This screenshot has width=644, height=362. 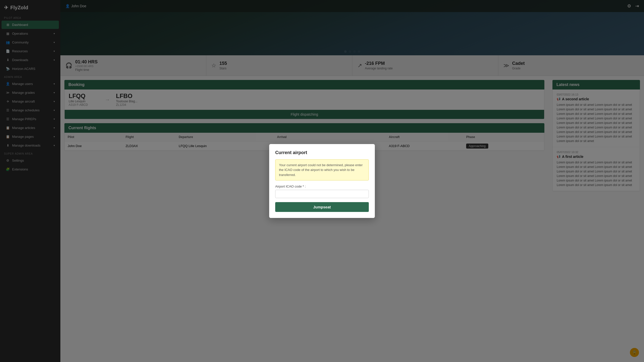 I want to click on modal-warning: Your current airport could not be determ…, so click(x=322, y=170).